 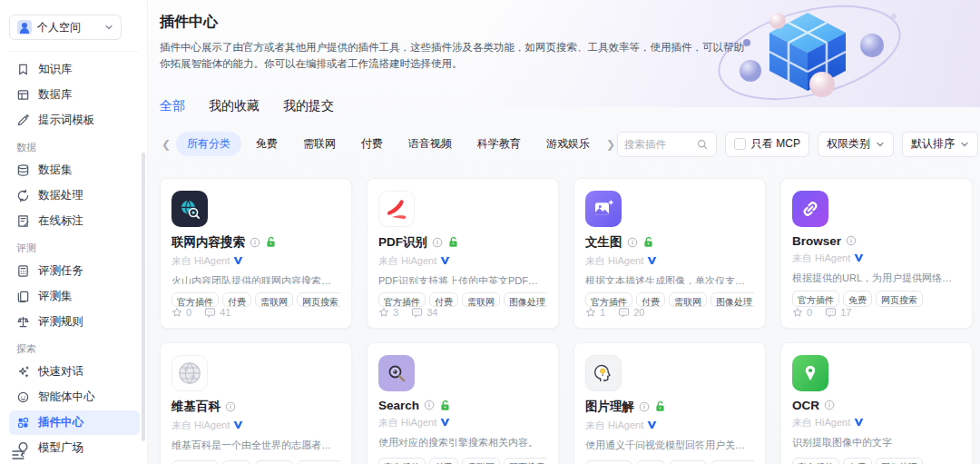 What do you see at coordinates (877, 253) in the screenshot?
I see `plugin-card: Browser 来自 HiAgent 根据提供的URL，为用户提供网络内容。支持…` at bounding box center [877, 253].